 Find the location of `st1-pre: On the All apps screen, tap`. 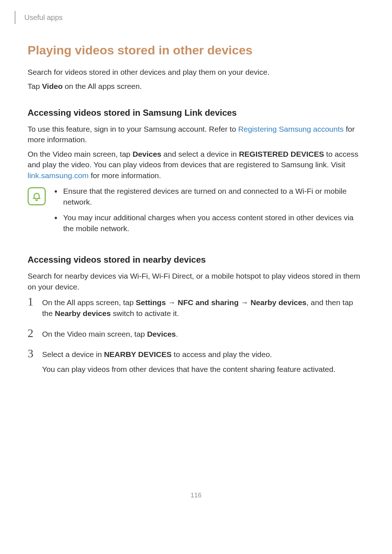

st1-pre: On the All apps screen, tap is located at coordinates (89, 303).